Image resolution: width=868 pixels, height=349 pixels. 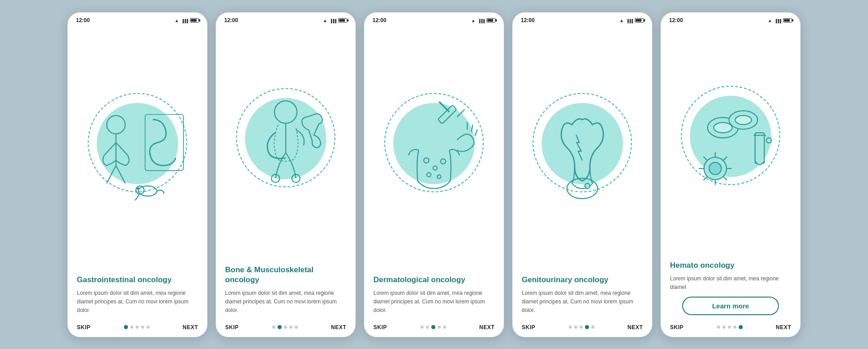 I want to click on nav-bar-4: SKIP NEXT, so click(x=582, y=328).